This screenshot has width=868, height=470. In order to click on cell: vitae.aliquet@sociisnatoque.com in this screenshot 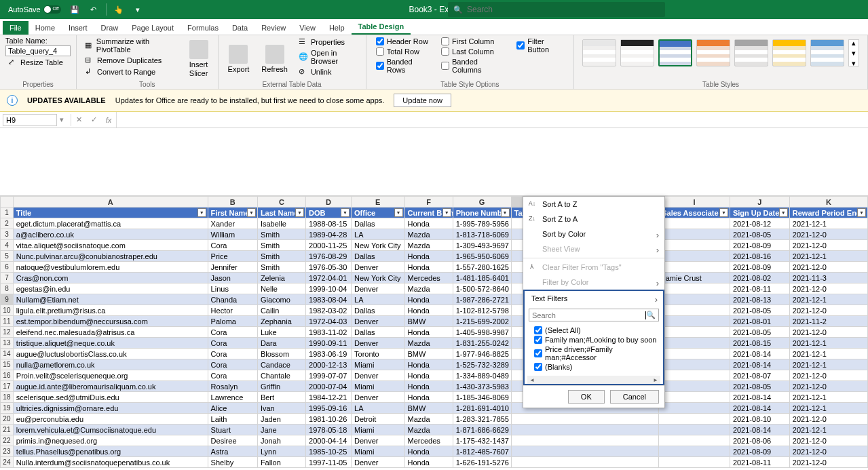, I will do `click(110, 246)`.